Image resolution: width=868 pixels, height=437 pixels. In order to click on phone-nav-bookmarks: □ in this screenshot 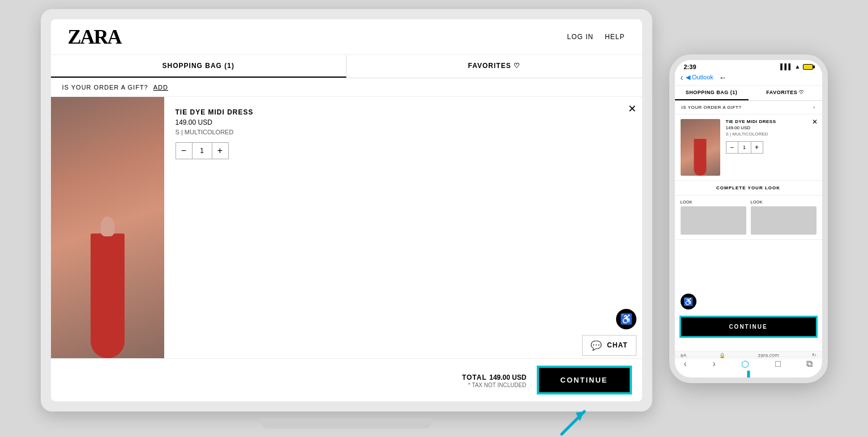, I will do `click(778, 364)`.